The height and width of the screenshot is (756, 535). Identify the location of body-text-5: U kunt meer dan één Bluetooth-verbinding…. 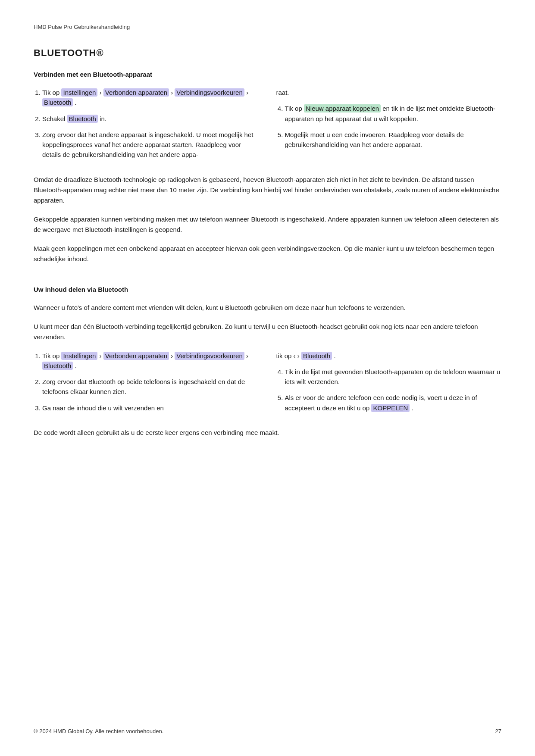
(267, 332).